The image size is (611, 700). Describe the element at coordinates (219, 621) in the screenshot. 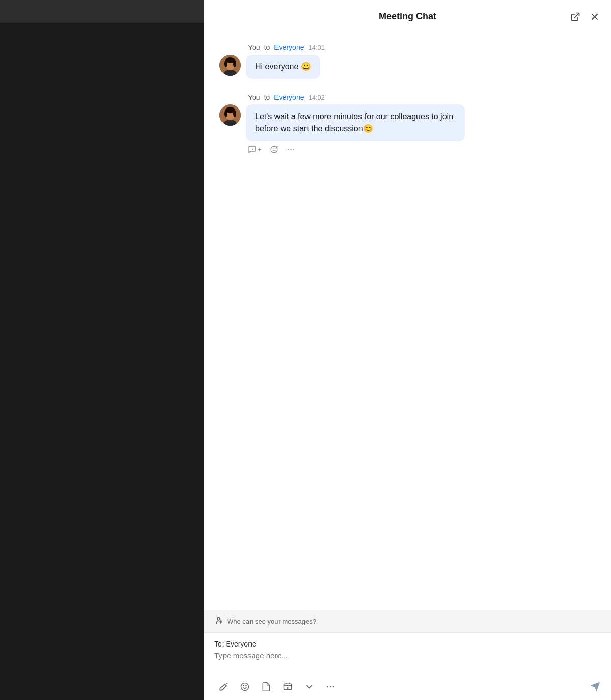

I see `privacy-icon` at that location.